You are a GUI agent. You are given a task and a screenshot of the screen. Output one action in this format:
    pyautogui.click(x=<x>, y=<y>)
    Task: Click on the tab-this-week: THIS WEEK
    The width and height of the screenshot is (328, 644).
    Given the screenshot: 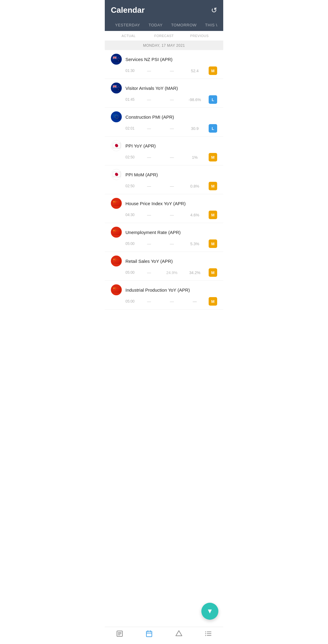 What is the action you would take?
    pyautogui.click(x=209, y=25)
    